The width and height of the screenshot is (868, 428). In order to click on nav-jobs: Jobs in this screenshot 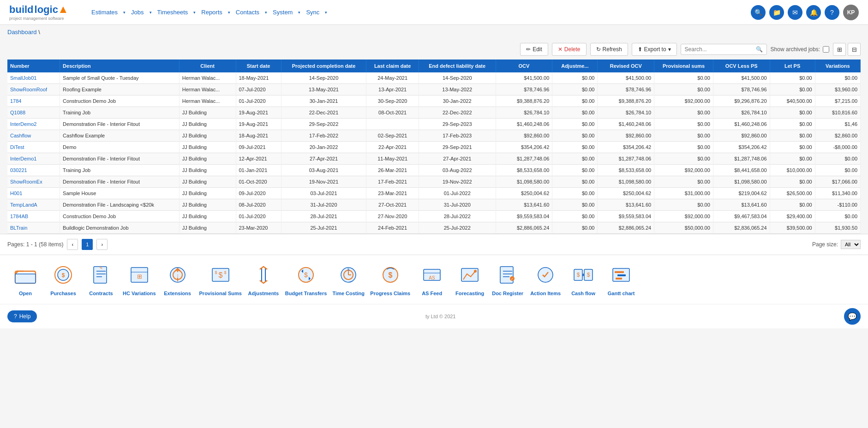, I will do `click(138, 12)`.